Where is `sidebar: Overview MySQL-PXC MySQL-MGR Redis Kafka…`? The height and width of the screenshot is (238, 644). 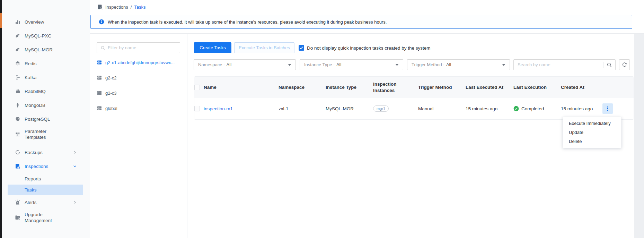
sidebar: Overview MySQL-PXC MySQL-MGR Redis Kafka… is located at coordinates (46, 119).